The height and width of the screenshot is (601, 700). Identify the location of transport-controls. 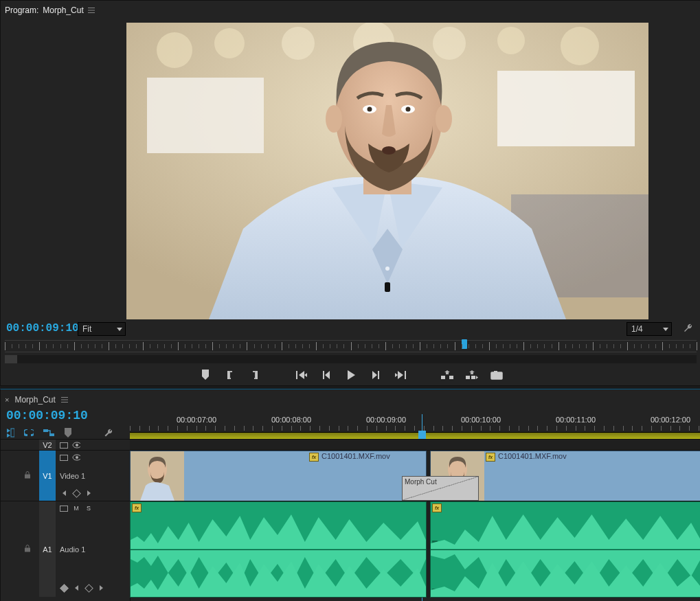
(350, 375).